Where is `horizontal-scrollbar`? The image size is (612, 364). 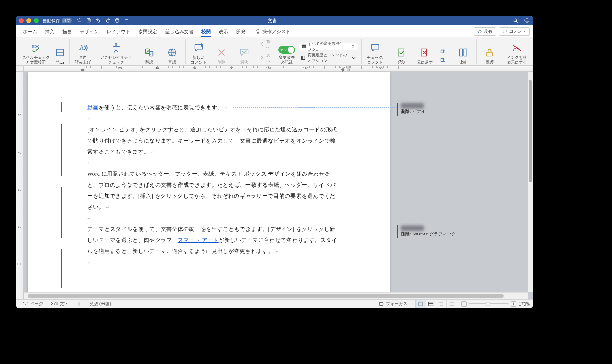 horizontal-scrollbar is located at coordinates (276, 296).